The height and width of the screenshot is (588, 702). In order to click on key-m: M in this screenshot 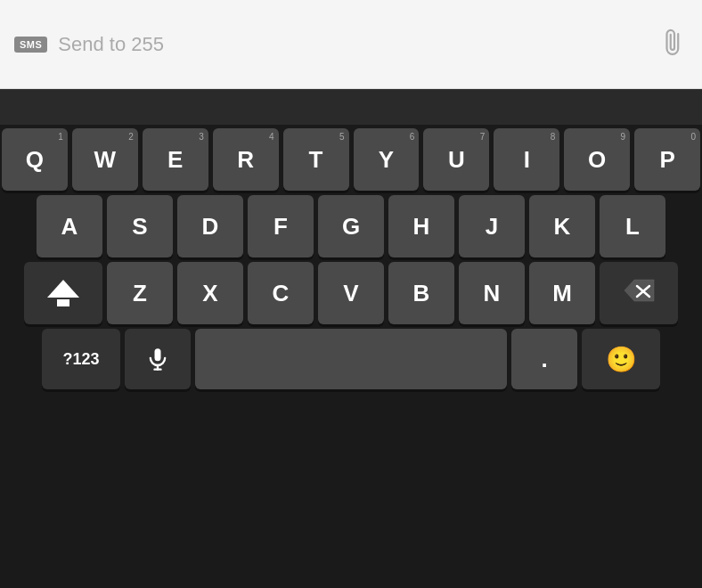, I will do `click(562, 293)`.